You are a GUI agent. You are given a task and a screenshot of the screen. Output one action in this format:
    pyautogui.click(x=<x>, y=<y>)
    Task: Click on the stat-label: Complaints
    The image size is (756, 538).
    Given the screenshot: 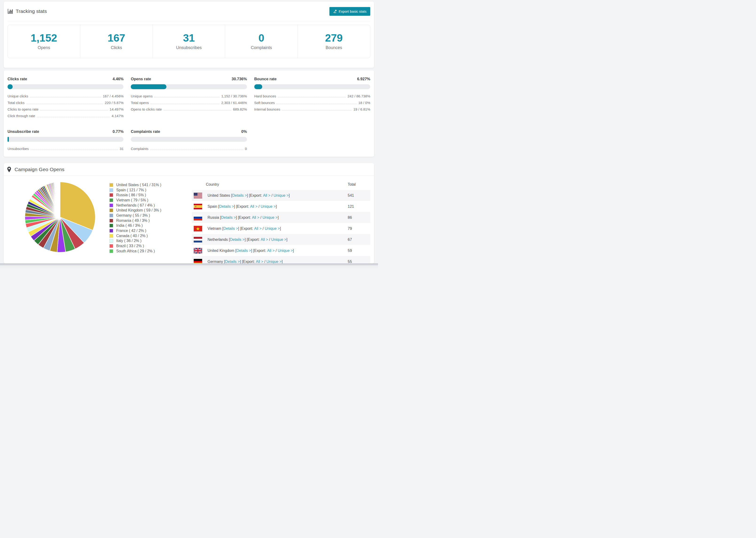 What is the action you would take?
    pyautogui.click(x=261, y=48)
    